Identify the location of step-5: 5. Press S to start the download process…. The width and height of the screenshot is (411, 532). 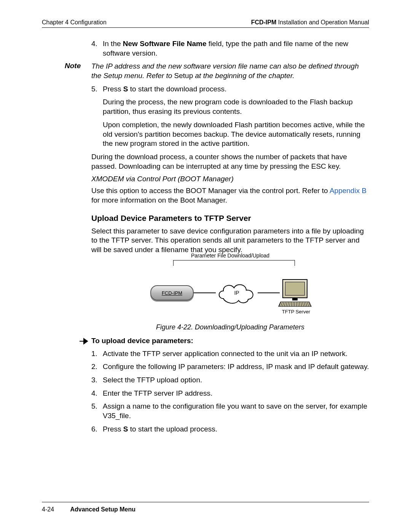
(230, 89).